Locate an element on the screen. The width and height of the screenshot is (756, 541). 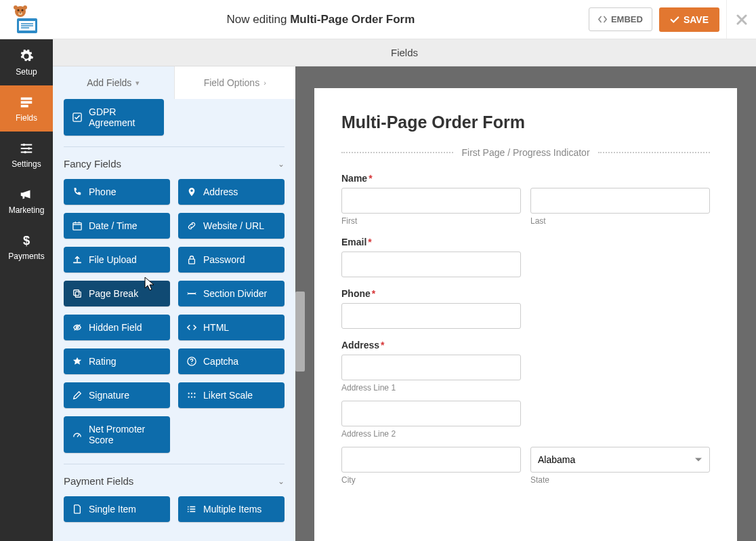
sublabel-line2: Address Line 2 is located at coordinates (431, 434).